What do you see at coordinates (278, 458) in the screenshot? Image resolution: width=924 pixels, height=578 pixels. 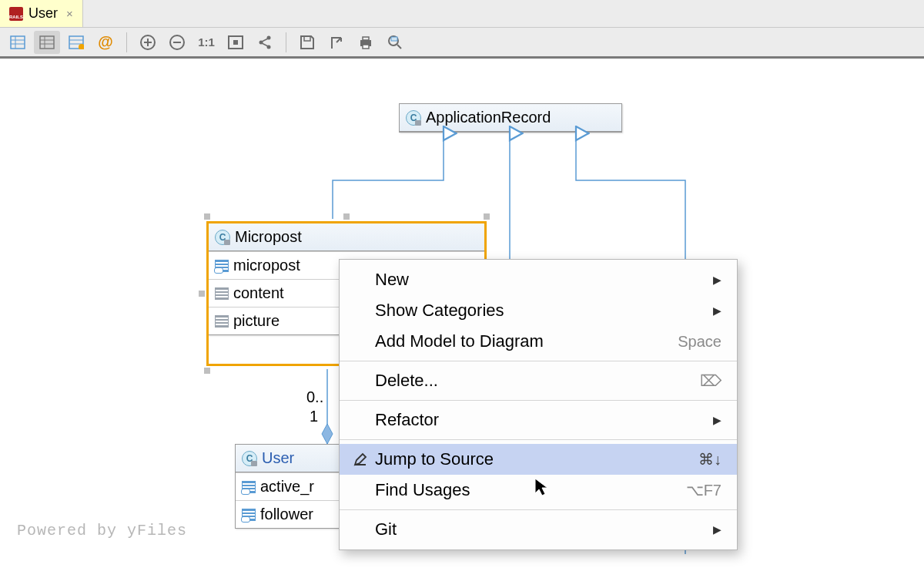 I see `entity-title: User` at bounding box center [278, 458].